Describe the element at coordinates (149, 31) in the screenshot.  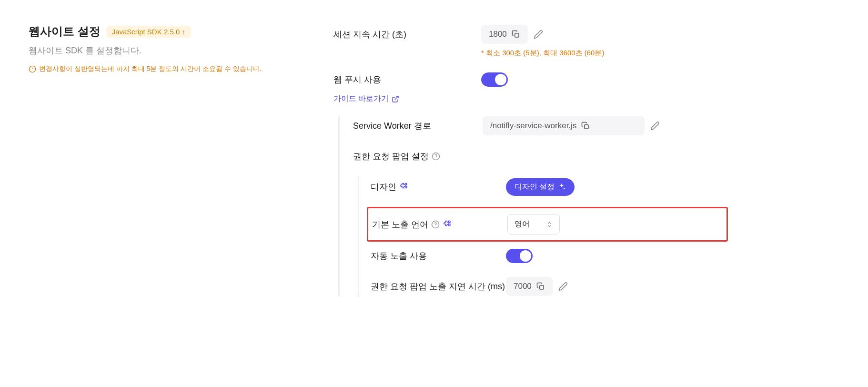
I see `sdk-version-badge: JavaScript SDK 2.5.0 ↑` at that location.